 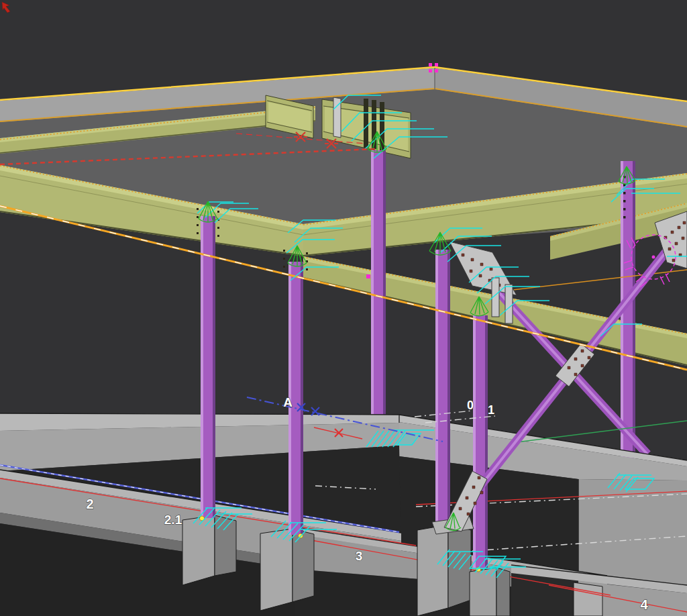 I want to click on column-c5-highlight, so click(x=474, y=442).